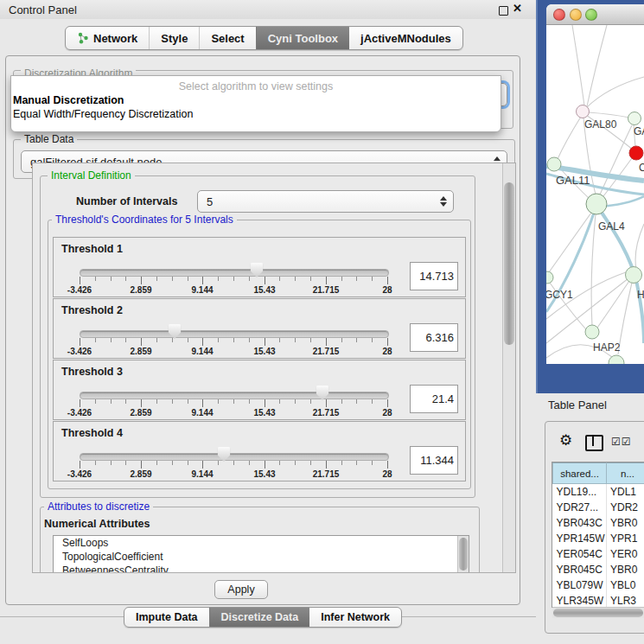 The height and width of the screenshot is (644, 644). Describe the element at coordinates (97, 524) in the screenshot. I see `numerical-attributes-label: Numerical Attributes` at that location.